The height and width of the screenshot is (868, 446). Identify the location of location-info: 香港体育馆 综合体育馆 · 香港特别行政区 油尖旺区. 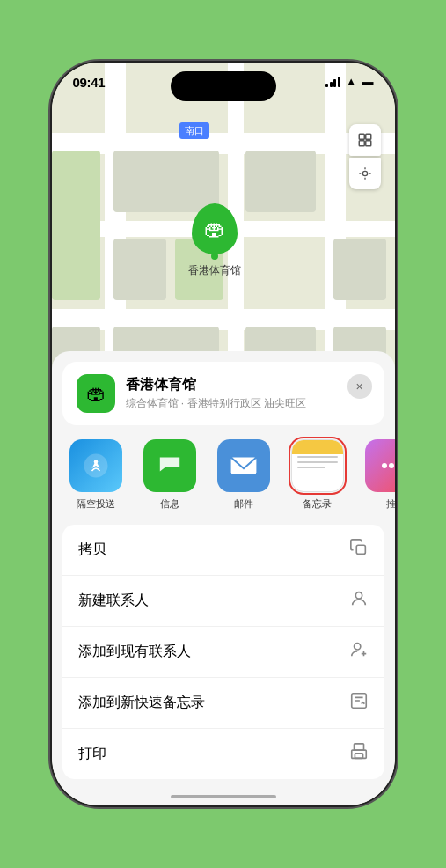
(248, 394).